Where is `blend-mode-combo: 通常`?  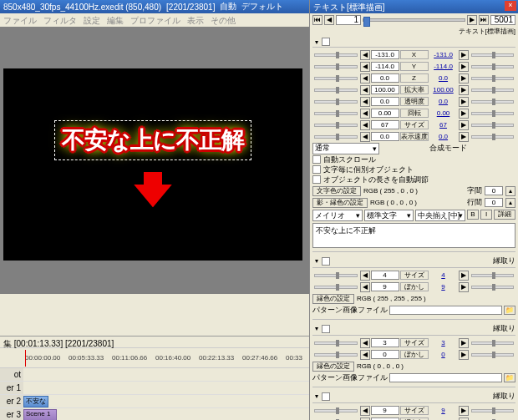
blend-mode-combo: 通常 is located at coordinates (346, 149).